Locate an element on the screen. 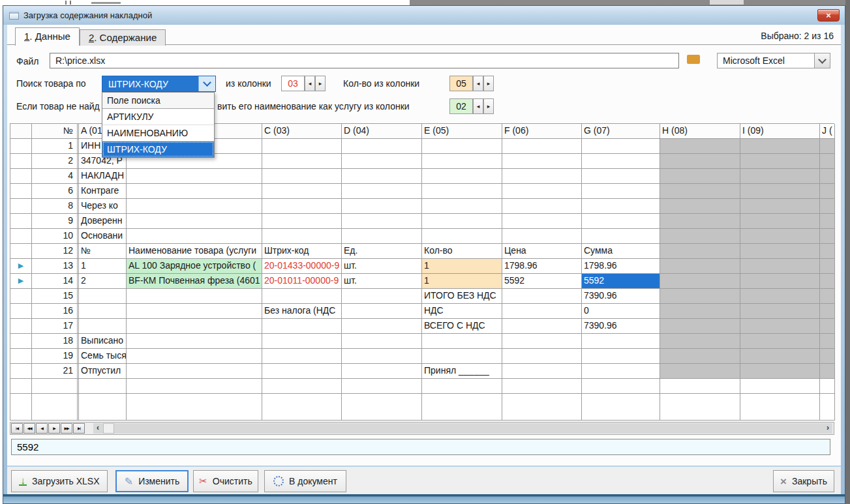 The height and width of the screenshot is (504, 850). grid-cell: Через ко is located at coordinates (103, 206).